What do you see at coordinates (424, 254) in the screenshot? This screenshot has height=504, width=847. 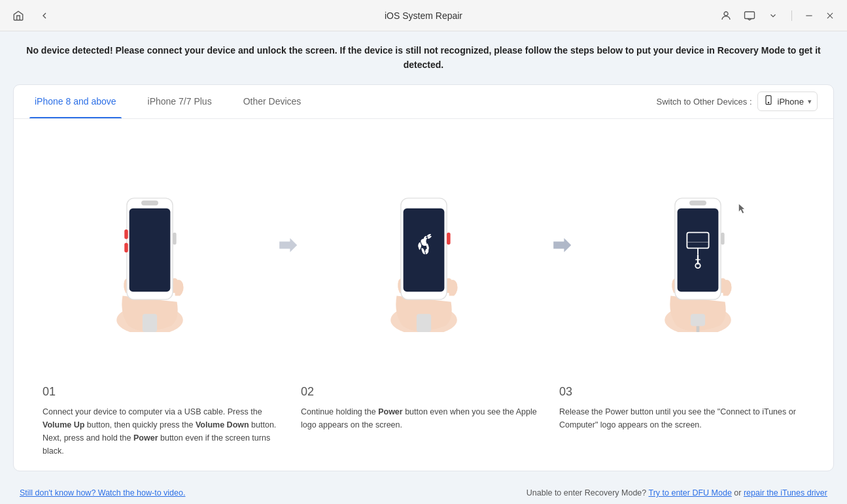 I see `step2-phone-illustration` at bounding box center [424, 254].